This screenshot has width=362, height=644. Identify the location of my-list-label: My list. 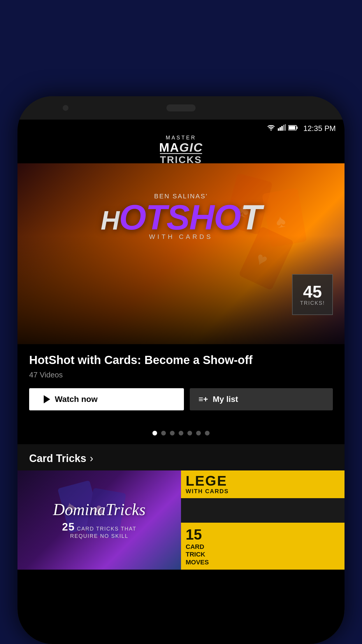
(226, 399).